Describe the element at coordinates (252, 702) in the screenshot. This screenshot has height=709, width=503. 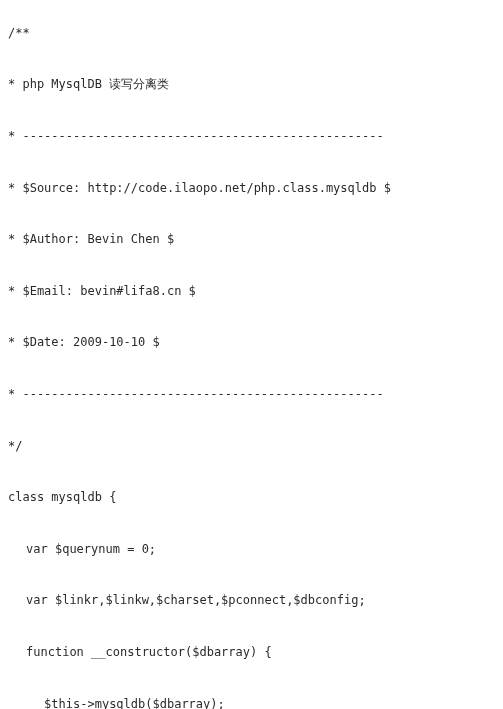
I see `constructor-body: $this->mysqldb($dbarray);` at that location.